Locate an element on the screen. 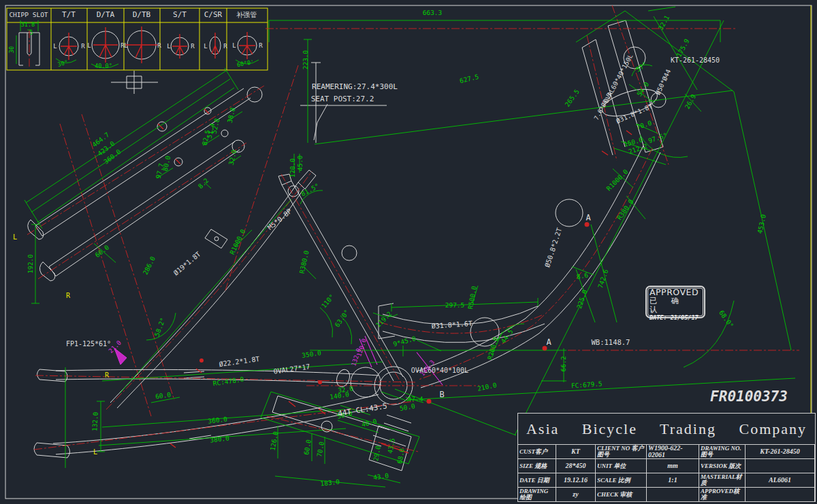 The width and height of the screenshot is (817, 504). dimension-label: 68.0° is located at coordinates (726, 319).